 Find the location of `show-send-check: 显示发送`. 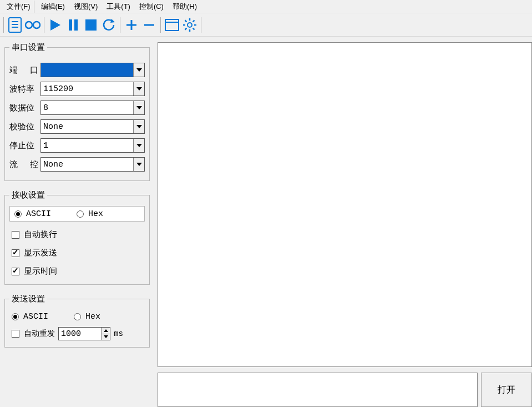

show-send-check: 显示发送 is located at coordinates (78, 253).